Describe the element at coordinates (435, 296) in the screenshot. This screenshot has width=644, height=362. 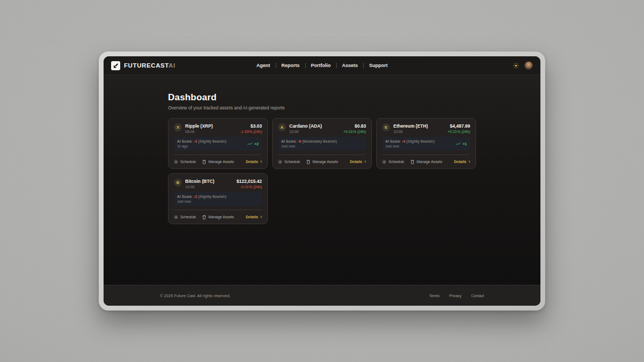
I see `footer-link-terms: Terms` at that location.